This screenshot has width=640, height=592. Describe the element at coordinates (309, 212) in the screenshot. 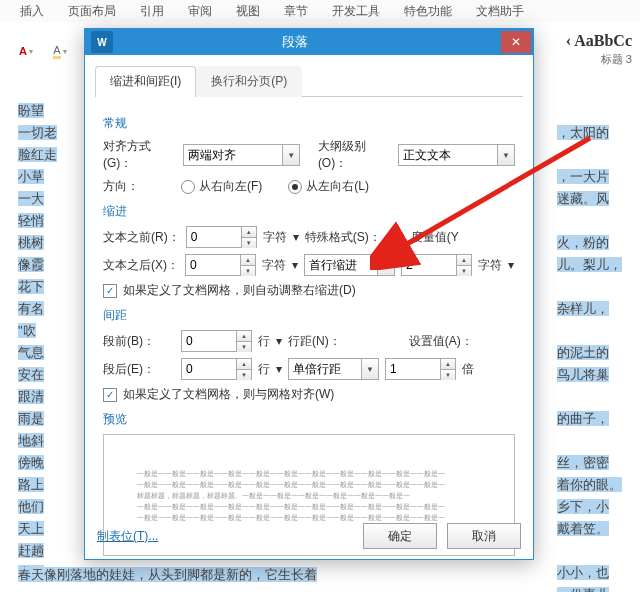

I see `group-indent: 缩进` at that location.